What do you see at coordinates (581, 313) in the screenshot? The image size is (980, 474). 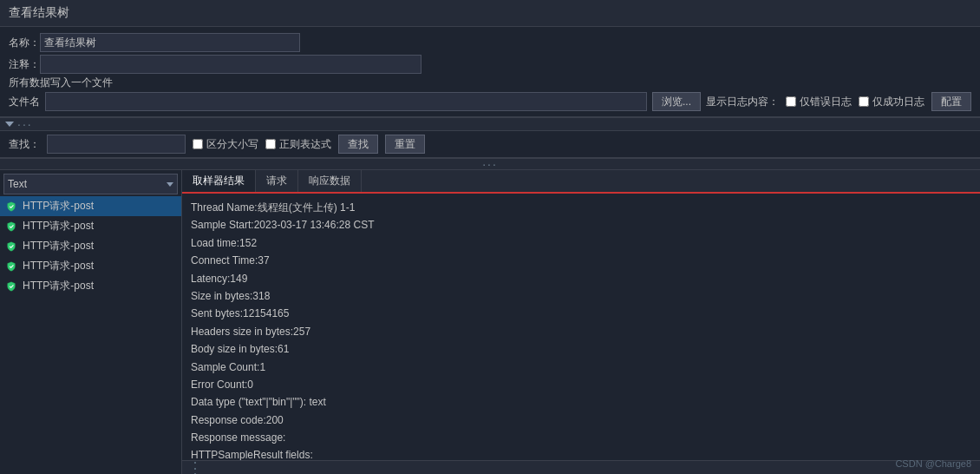 I see `result-line: Sent bytes:12154165` at bounding box center [581, 313].